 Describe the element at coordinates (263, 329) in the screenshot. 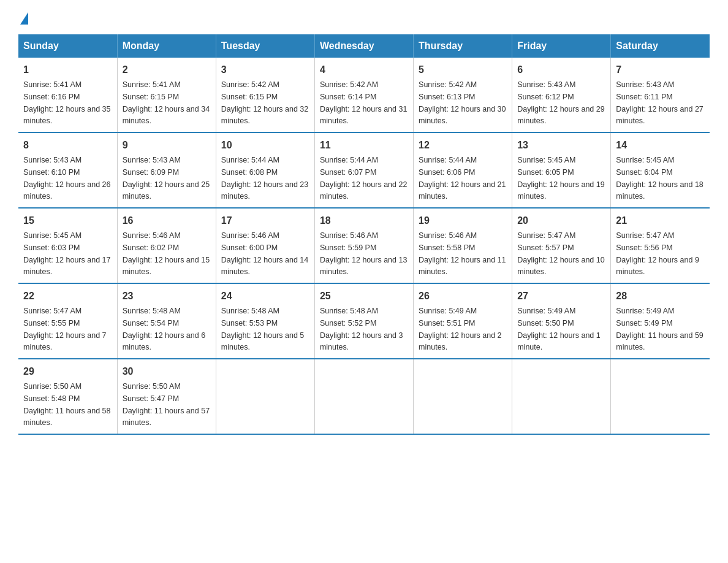

I see `day-info: Sunrise: 5:48 AMSunset: 5:53 PMDaylight:…` at that location.